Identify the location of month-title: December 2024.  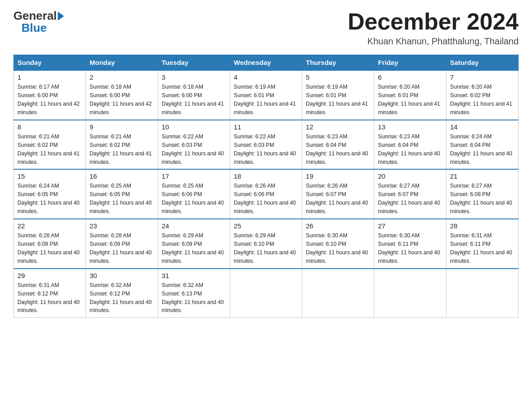
(433, 21).